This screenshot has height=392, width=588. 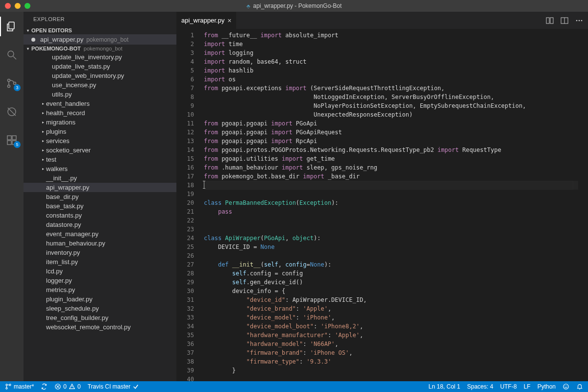 I want to click on file-item: logger.py, so click(x=100, y=280).